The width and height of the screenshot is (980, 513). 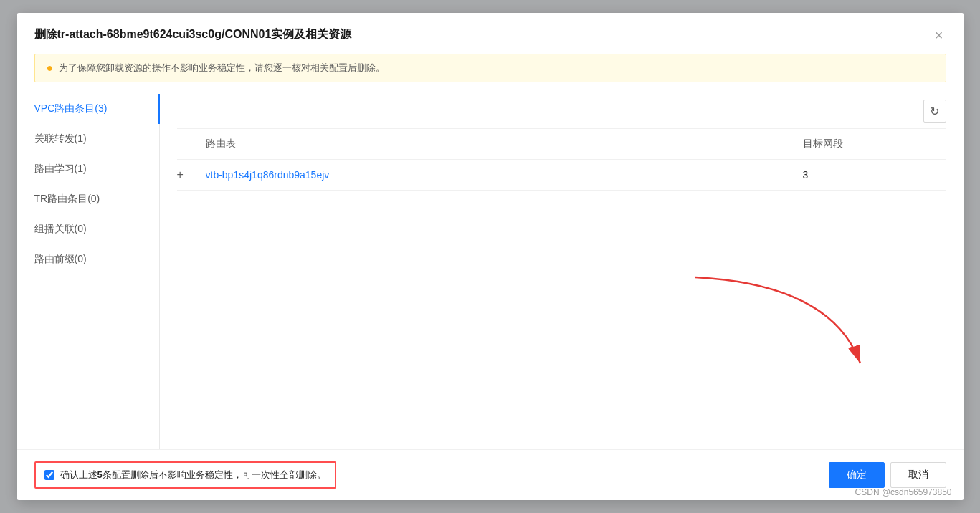 I want to click on sidebar-item-multicast: 组播关联(0), so click(x=97, y=229).